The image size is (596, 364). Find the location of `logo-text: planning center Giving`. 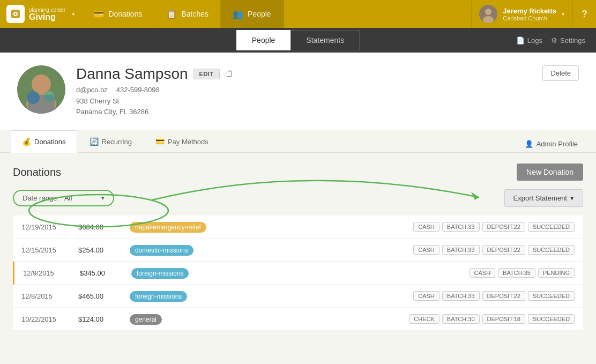

logo-text: planning center Giving is located at coordinates (47, 14).